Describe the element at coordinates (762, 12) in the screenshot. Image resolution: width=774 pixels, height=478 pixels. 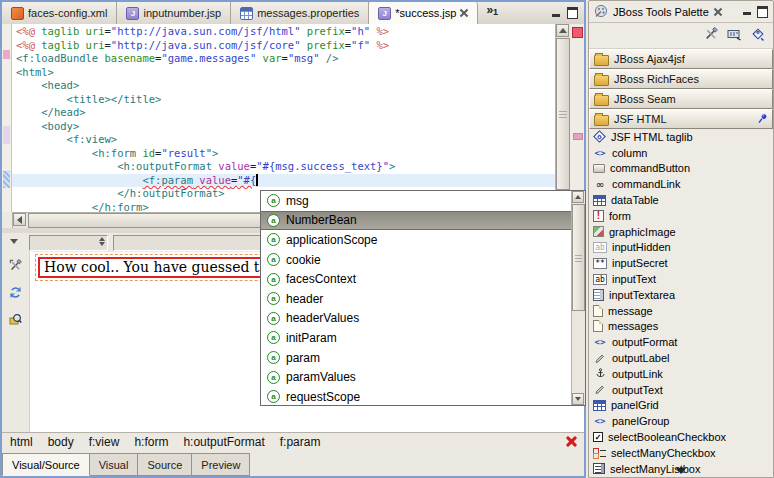
I see `palette-maximize-icon` at that location.